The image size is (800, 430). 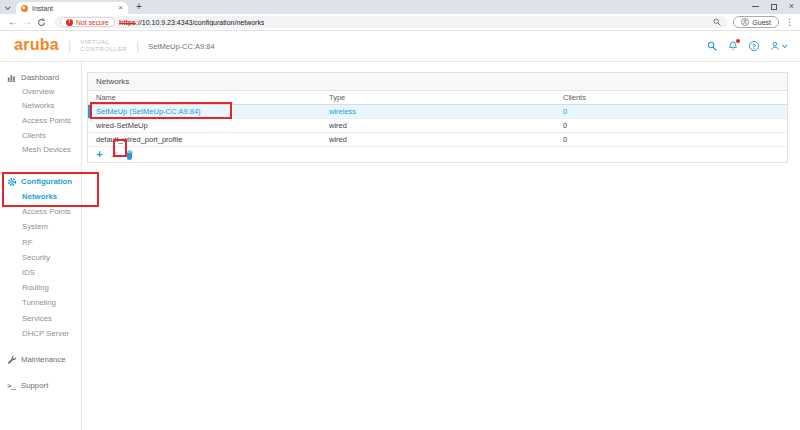 I want to click on network-name: default_wired_port_profile, so click(x=212, y=140).